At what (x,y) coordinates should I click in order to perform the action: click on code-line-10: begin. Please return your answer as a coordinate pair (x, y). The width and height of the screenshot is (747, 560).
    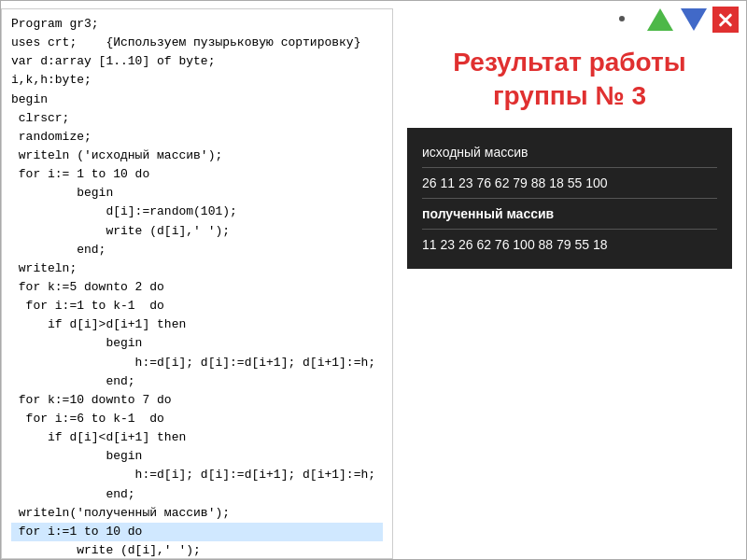
    Looking at the image, I should click on (197, 193).